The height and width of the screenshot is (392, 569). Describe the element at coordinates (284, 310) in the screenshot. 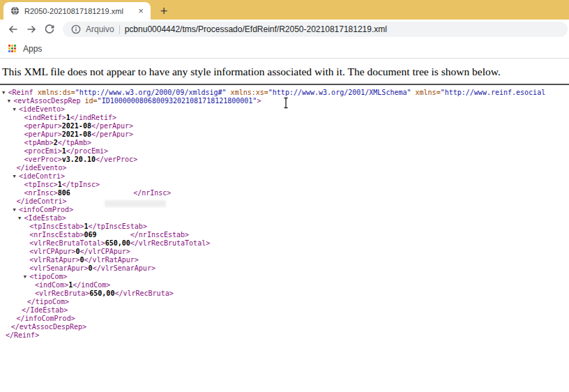

I see `xml-line: </IdeEstab>` at that location.